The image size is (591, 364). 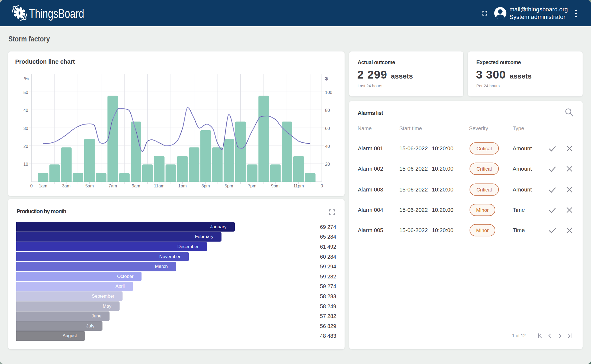 What do you see at coordinates (327, 128) in the screenshot?
I see `svg-text: 60` at bounding box center [327, 128].